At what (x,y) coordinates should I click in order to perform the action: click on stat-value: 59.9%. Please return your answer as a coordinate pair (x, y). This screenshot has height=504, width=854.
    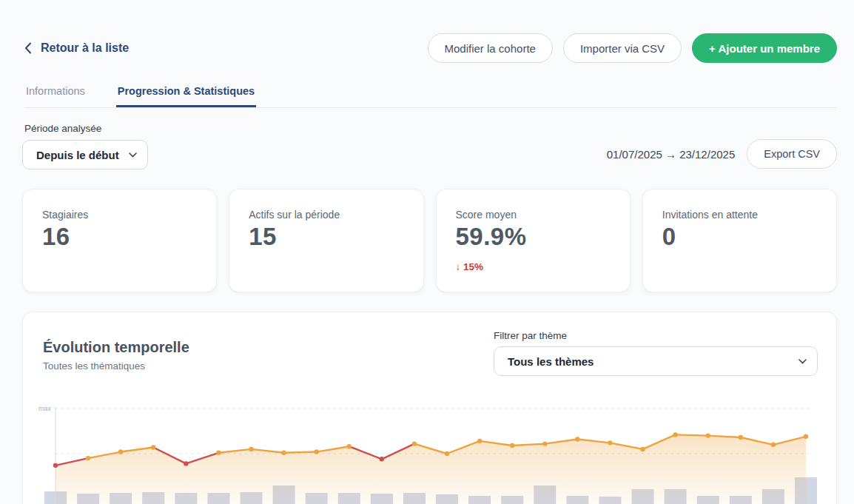
    Looking at the image, I should click on (533, 237).